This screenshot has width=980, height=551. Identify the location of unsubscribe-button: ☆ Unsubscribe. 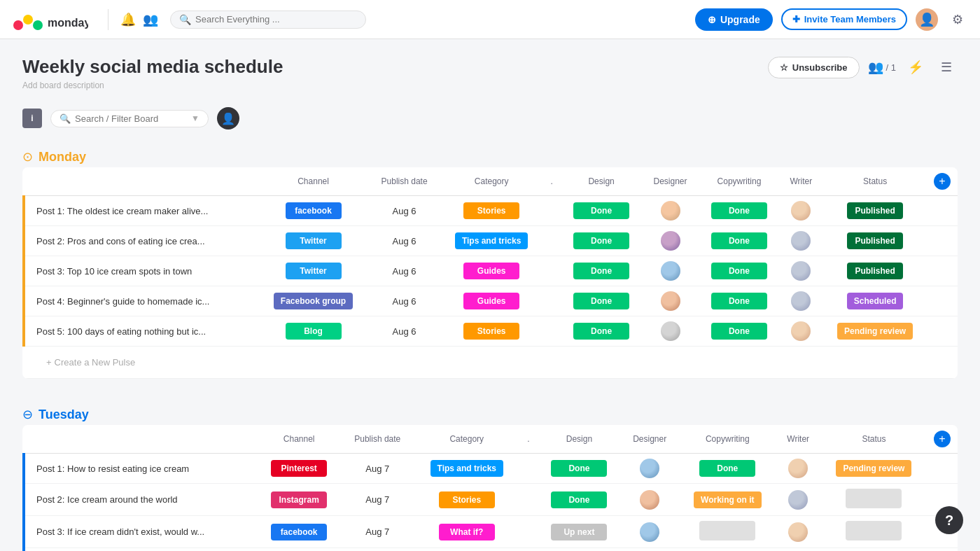
(813, 67).